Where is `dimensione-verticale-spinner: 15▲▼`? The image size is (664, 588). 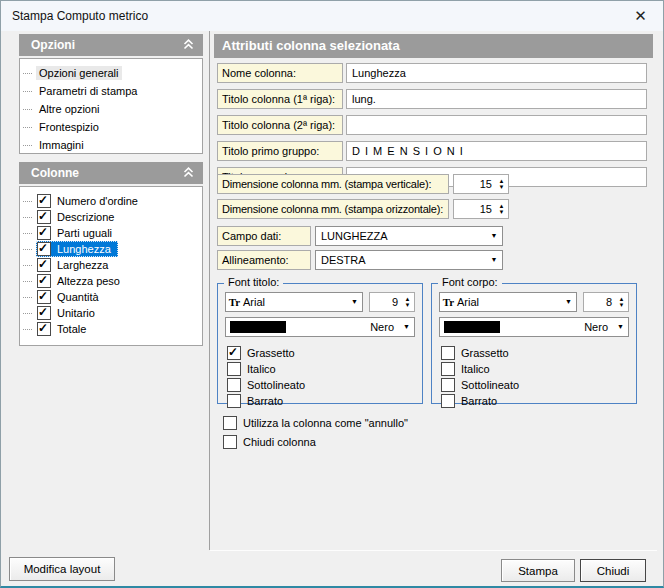 dimensione-verticale-spinner: 15▲▼ is located at coordinates (481, 184).